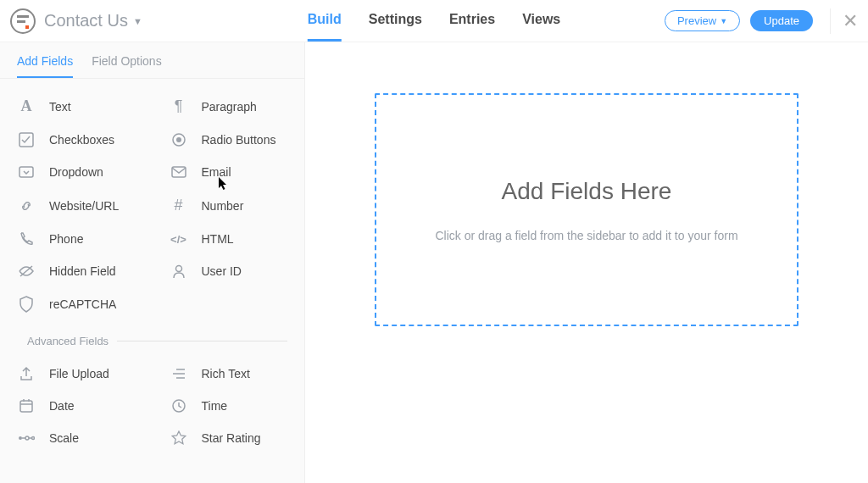 The height and width of the screenshot is (483, 868). Describe the element at coordinates (93, 20) in the screenshot. I see `form-title-dropdown: Contact Us ▼` at that location.